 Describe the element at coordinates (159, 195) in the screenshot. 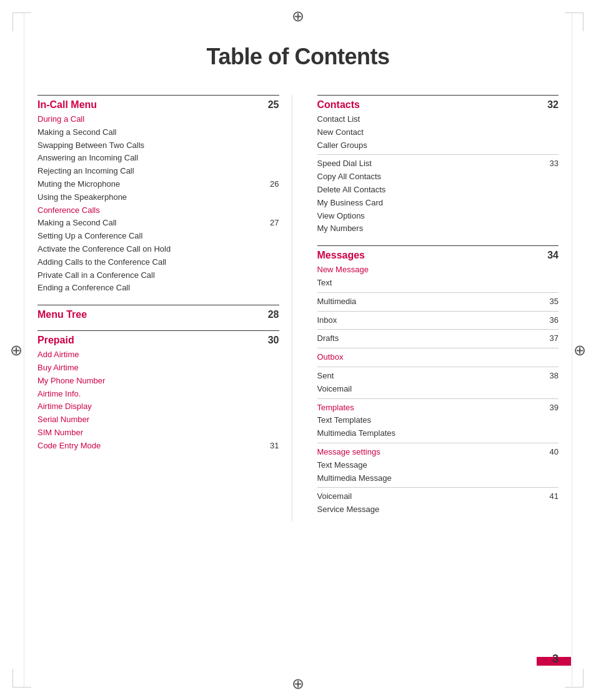

I see `section-in-call-menu: In-Call Menu 25 During a Call Making a S…` at that location.